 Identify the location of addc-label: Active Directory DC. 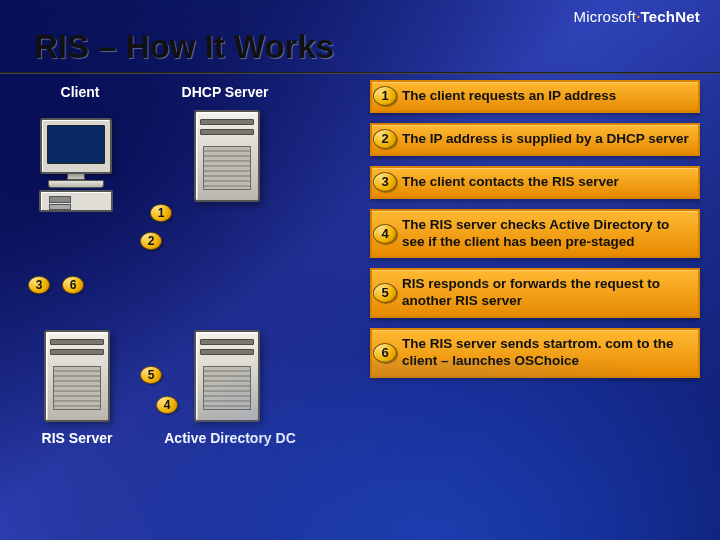
(230, 438).